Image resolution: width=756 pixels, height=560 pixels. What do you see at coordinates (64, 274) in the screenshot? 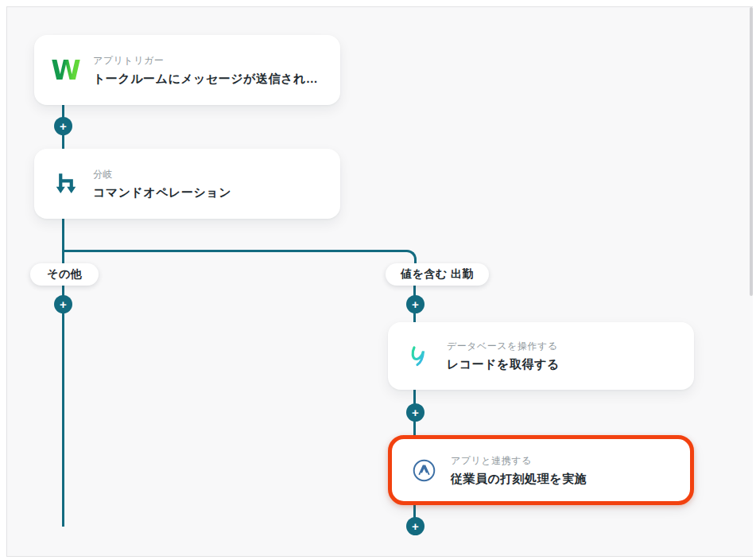
I see `branch-label-text: その他` at bounding box center [64, 274].